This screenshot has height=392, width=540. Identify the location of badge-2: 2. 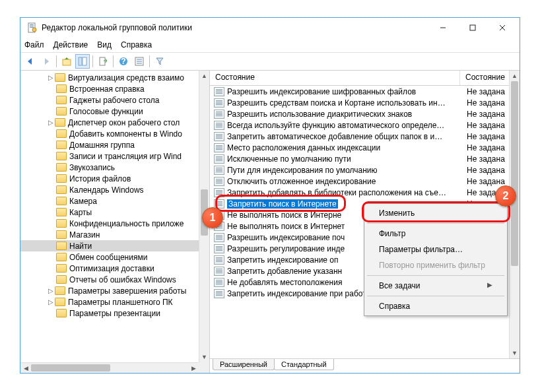
(506, 196).